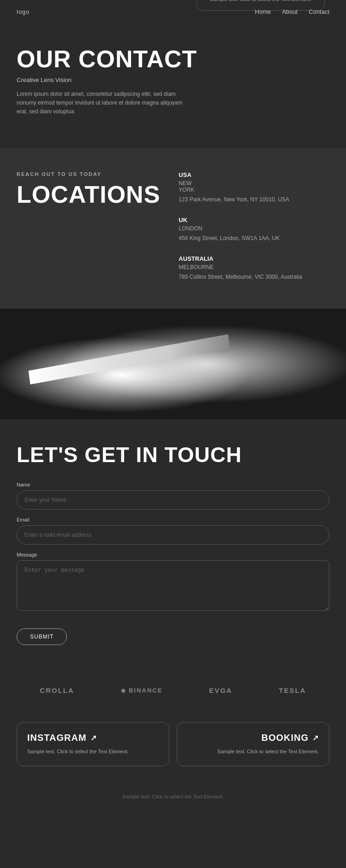 The height and width of the screenshot is (868, 346). What do you see at coordinates (263, 12) in the screenshot?
I see `nav-link-home: Home` at bounding box center [263, 12].